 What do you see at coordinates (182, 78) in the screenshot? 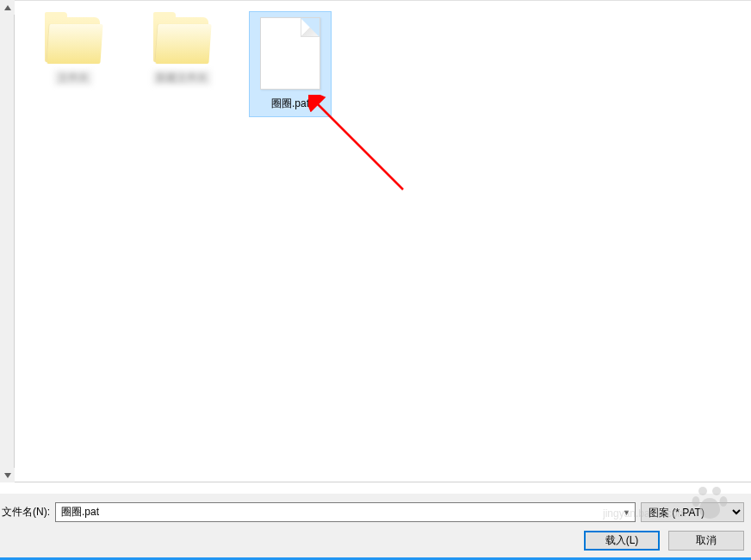
I see `folder-label: 新建文件夹` at bounding box center [182, 78].